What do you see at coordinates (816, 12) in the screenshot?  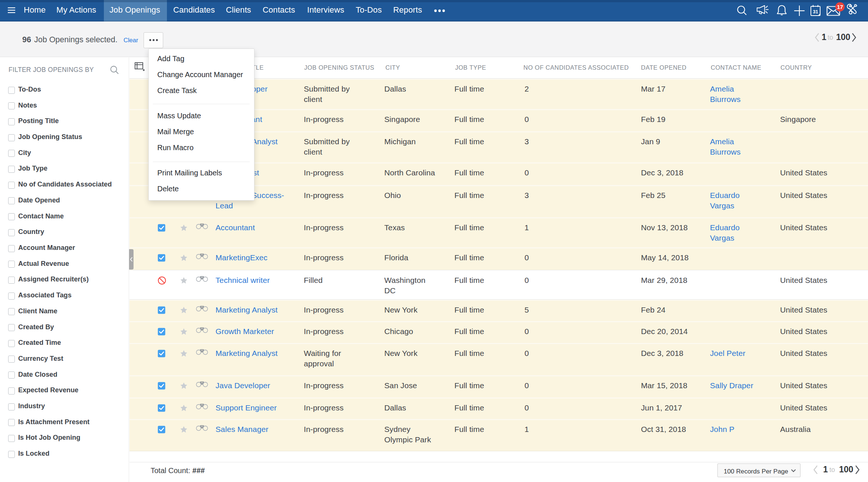 I see `svg-text: 31` at bounding box center [816, 12].